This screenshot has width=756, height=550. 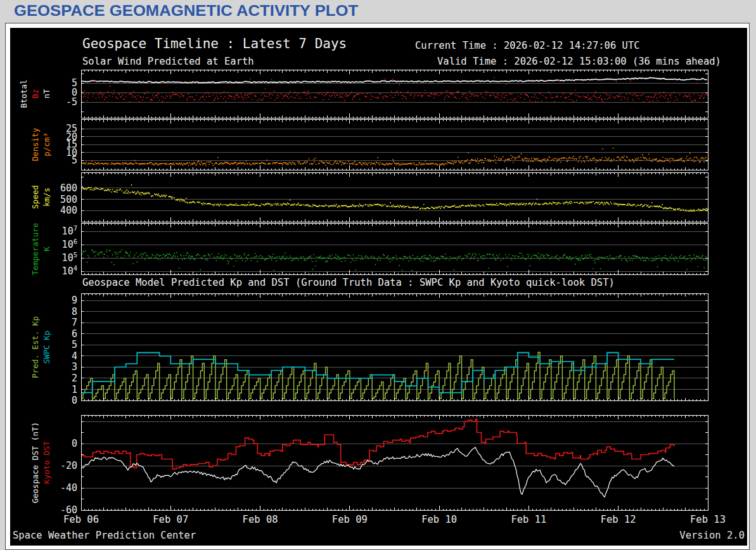 I want to click on series-Kyoto DST, so click(x=378, y=445).